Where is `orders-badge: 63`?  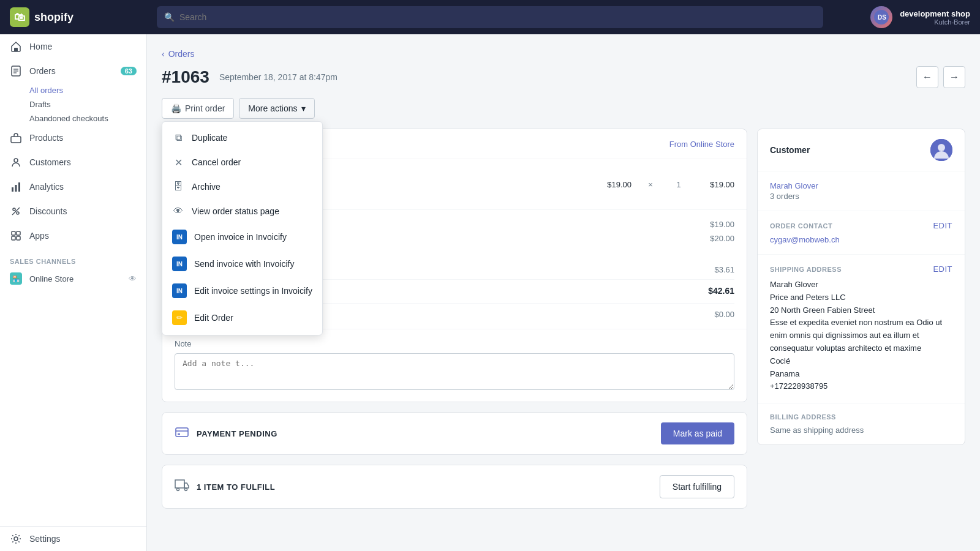 orders-badge: 63 is located at coordinates (129, 71).